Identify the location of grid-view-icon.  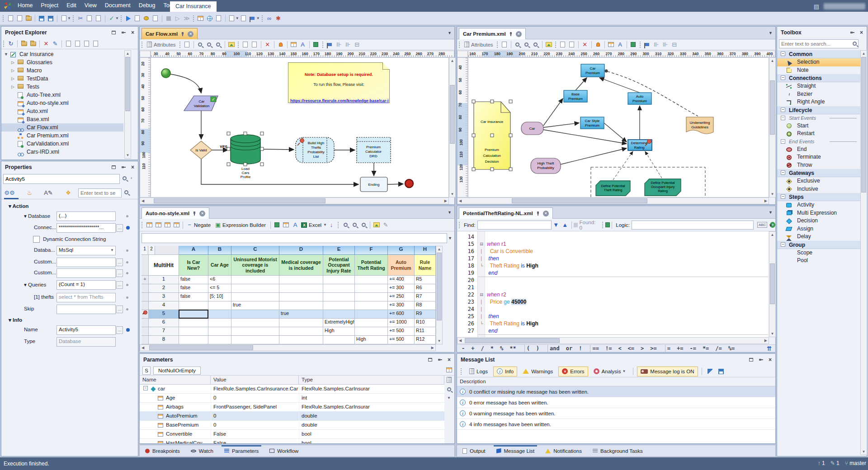
(449, 370).